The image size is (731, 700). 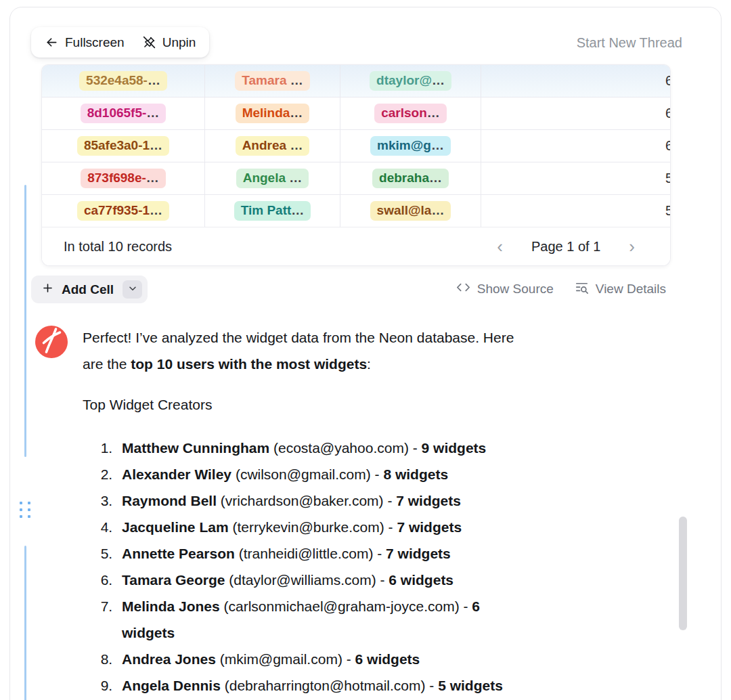 What do you see at coordinates (272, 211) in the screenshot?
I see `table-cell-name: Tim Patt…` at bounding box center [272, 211].